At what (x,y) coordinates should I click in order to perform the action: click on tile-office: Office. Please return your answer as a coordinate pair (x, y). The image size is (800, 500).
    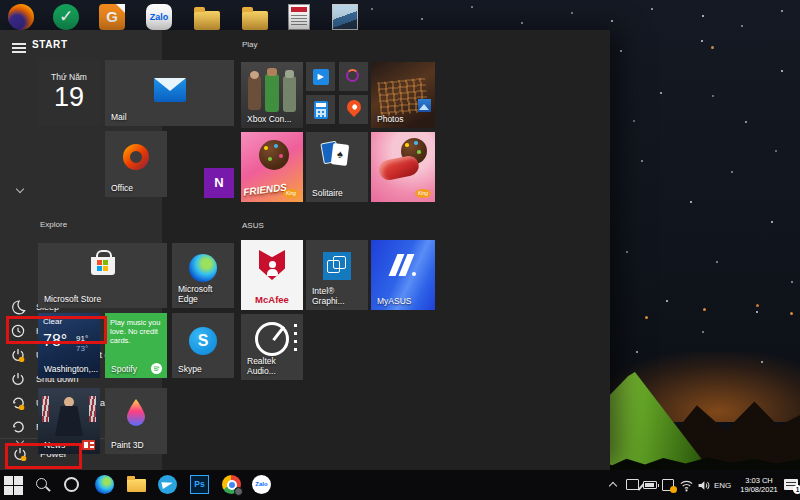
    Looking at the image, I should click on (136, 164).